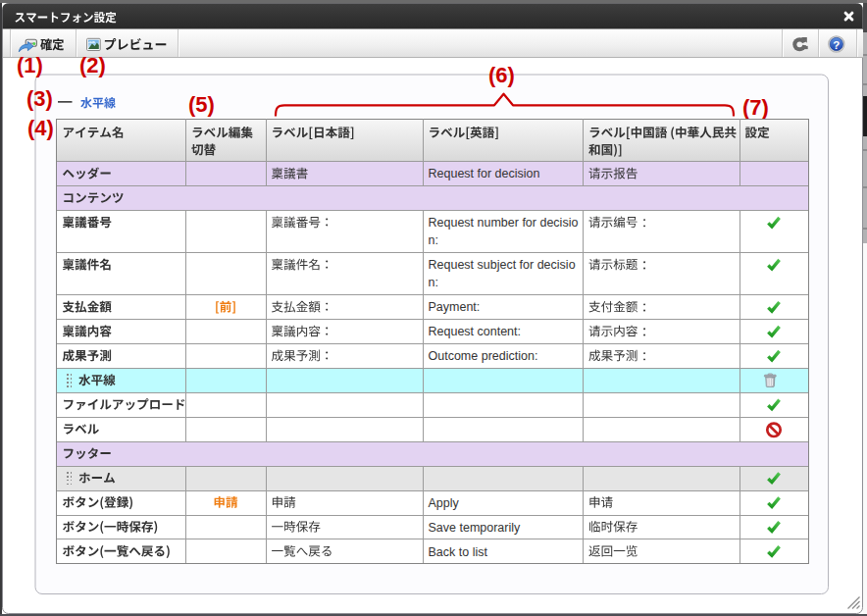 Image resolution: width=867 pixels, height=616 pixels. Describe the element at coordinates (484, 356) in the screenshot. I see `svg-text: Outcome prediction:` at that location.